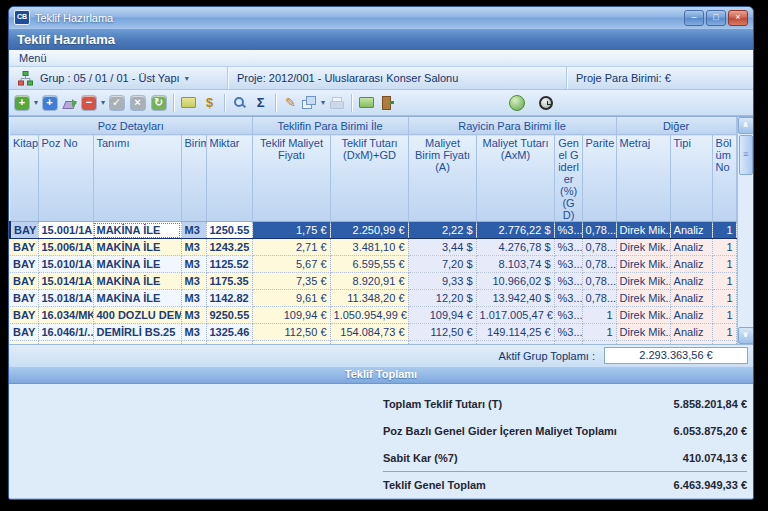 The height and width of the screenshot is (511, 768). Describe the element at coordinates (240, 103) in the screenshot. I see `search-poz-icon` at that location.